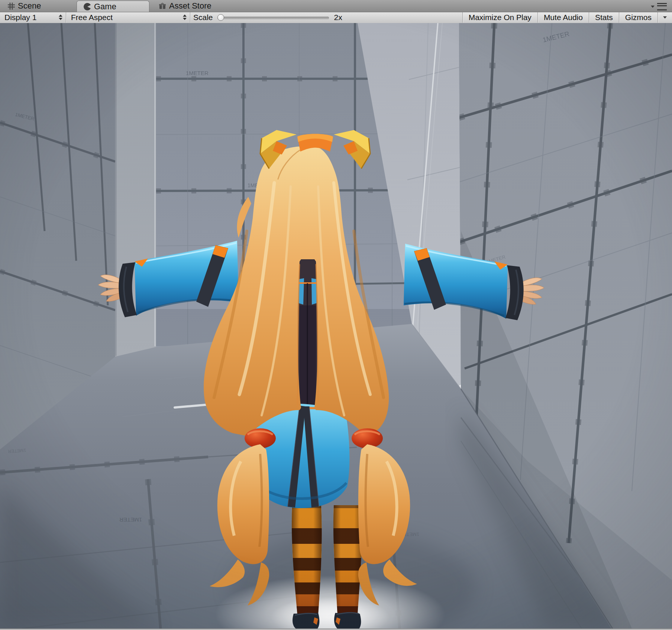 This screenshot has height=630, width=672. I want to click on asset-store-box-icon, so click(162, 6).